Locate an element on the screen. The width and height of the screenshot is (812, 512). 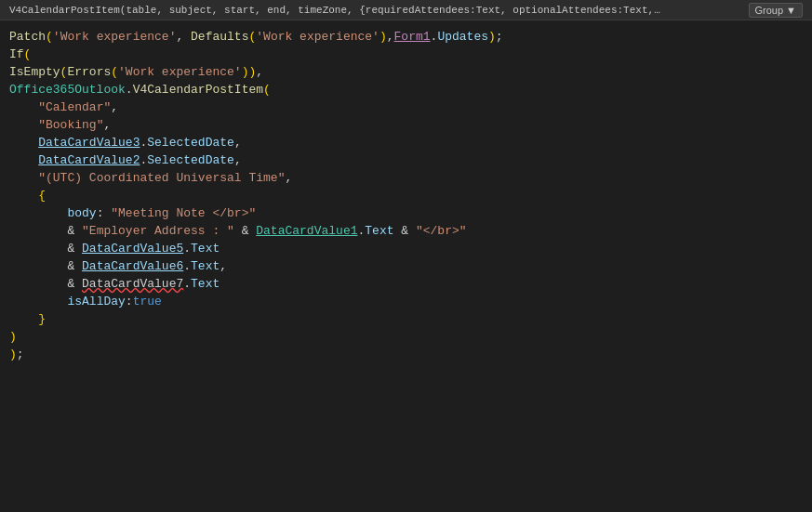
code-line-13: & DataCardValue5.Text is located at coordinates (406, 249).